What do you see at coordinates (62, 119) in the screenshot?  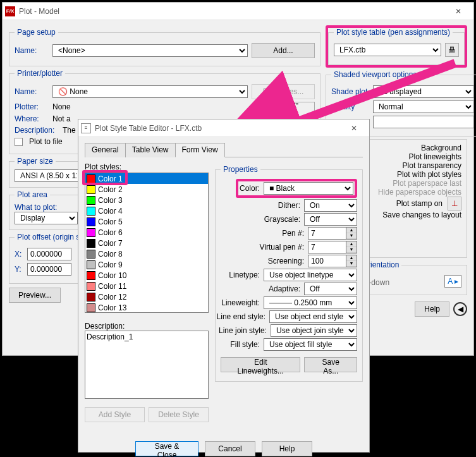 I see `where-value: Not a` at bounding box center [62, 119].